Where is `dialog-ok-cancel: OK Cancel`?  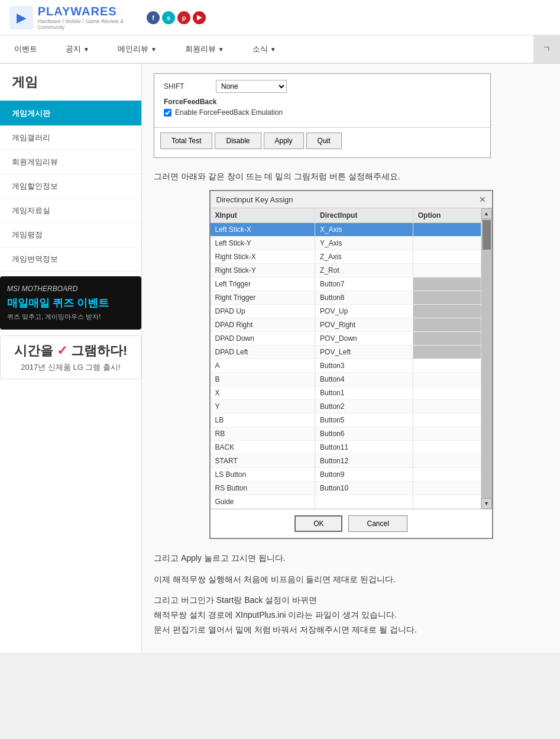
dialog-ok-cancel: OK Cancel is located at coordinates (351, 523).